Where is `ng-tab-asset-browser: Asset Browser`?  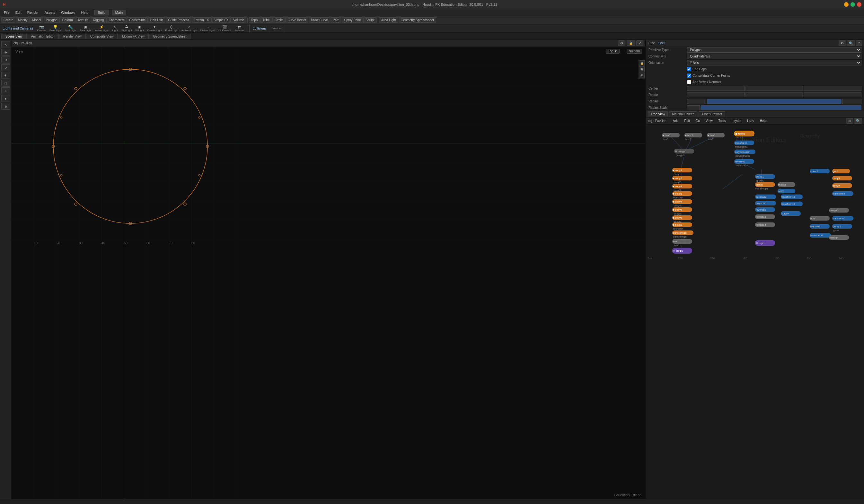
ng-tab-asset-browser: Asset Browser is located at coordinates (712, 114).